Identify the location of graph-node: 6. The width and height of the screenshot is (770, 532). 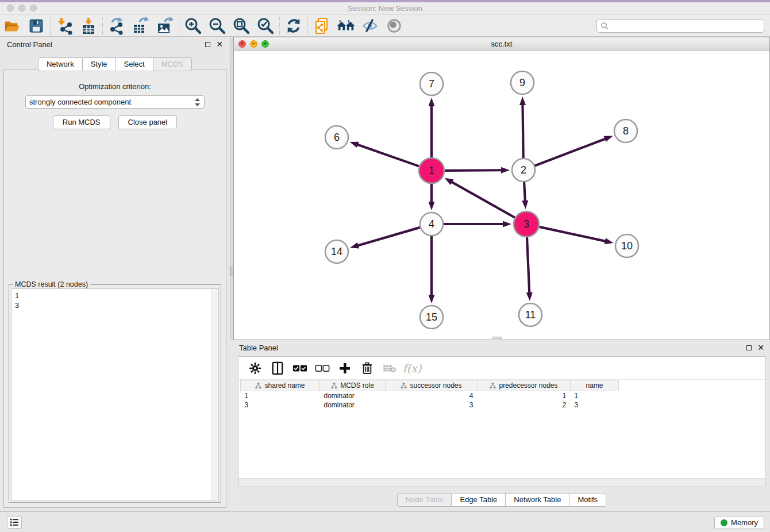
(337, 137).